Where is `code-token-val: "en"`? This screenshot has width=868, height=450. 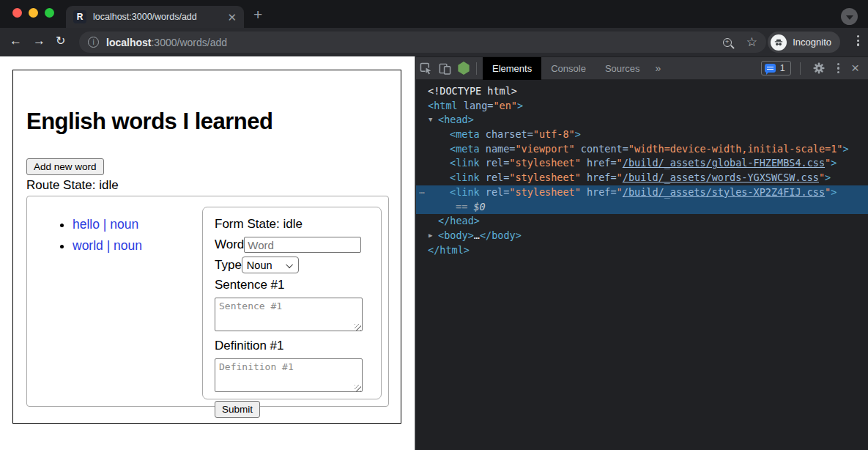 code-token-val: "en" is located at coordinates (505, 106).